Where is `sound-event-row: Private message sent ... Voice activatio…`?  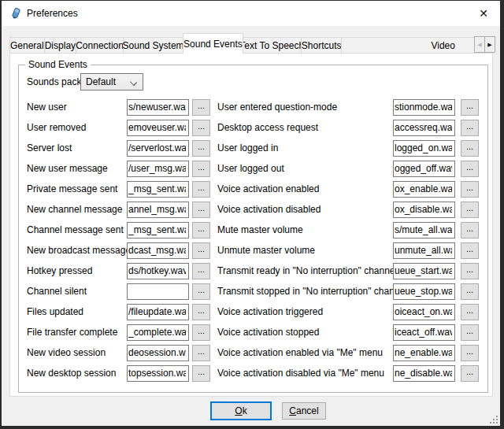 sound-event-row: Private message sent ... Voice activatio… is located at coordinates (253, 189).